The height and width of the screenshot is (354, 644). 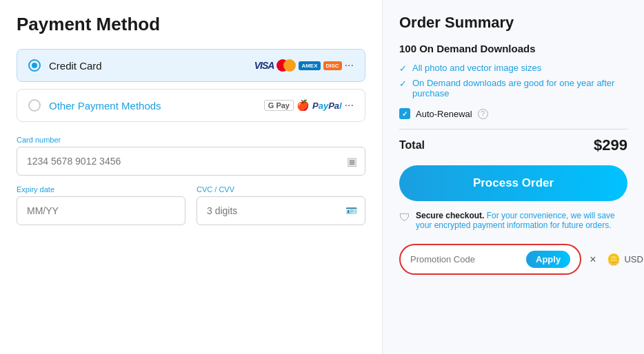 I want to click on more-cards-icon: ···, so click(x=349, y=65).